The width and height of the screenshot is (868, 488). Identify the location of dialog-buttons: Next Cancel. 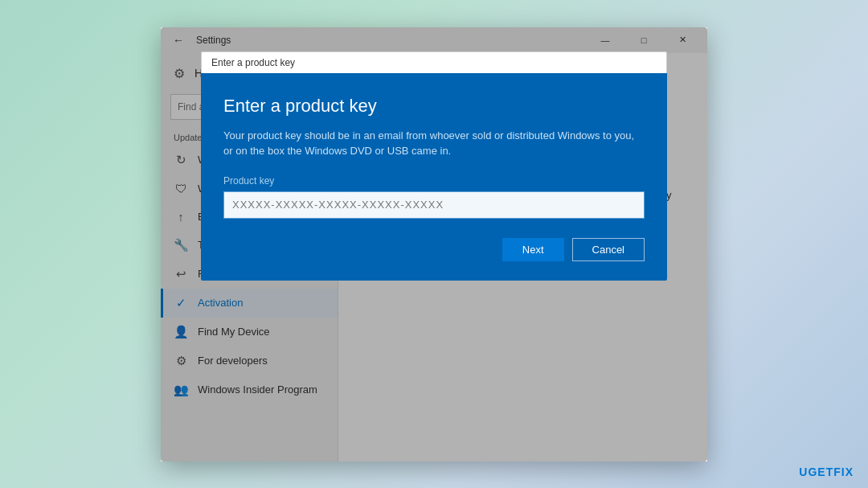
(434, 249).